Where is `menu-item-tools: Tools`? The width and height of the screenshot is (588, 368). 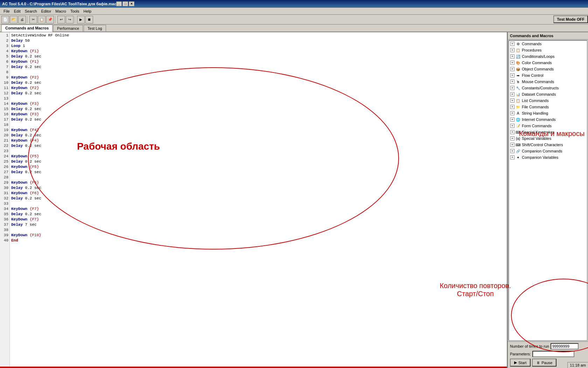
menu-item-tools: Tools is located at coordinates (75, 11).